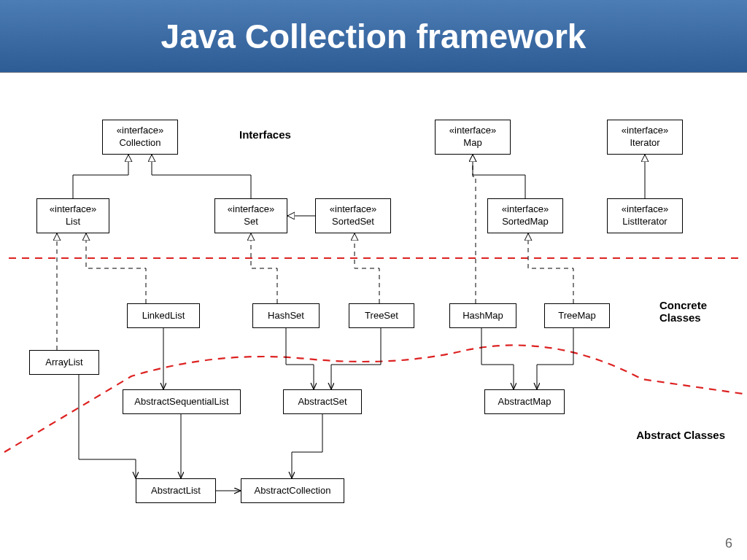 This screenshot has width=747, height=560. I want to click on name: AbstractCollection, so click(293, 491).